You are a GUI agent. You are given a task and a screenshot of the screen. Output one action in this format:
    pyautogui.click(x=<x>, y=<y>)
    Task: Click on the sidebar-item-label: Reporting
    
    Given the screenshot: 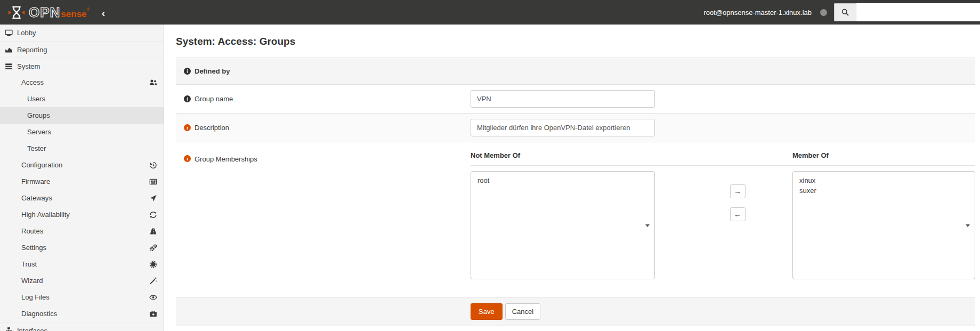 What is the action you would take?
    pyautogui.click(x=32, y=50)
    